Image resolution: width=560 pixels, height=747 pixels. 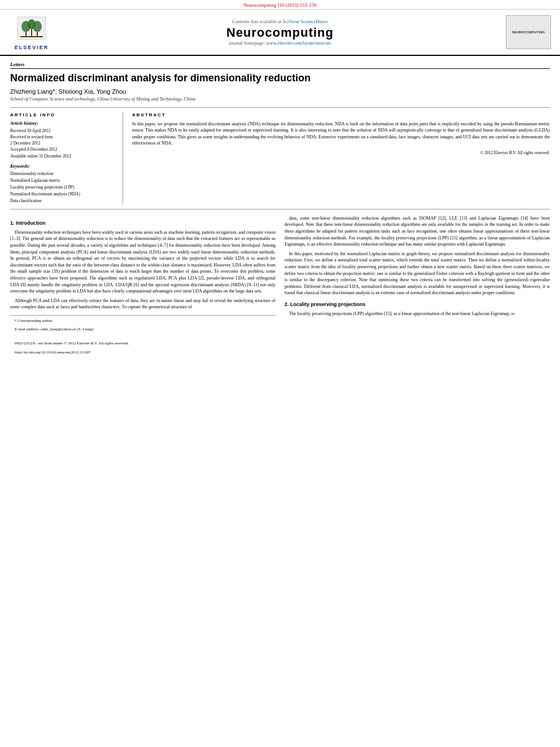 I want to click on keyword-1: Dimensionality reduction, so click(x=63, y=174).